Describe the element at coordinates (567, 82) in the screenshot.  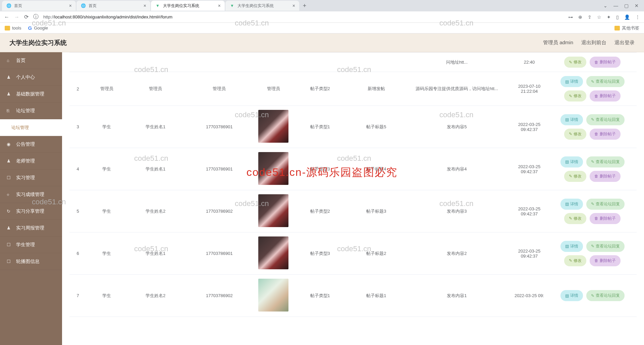
I see `btn-icon: ▤` at that location.